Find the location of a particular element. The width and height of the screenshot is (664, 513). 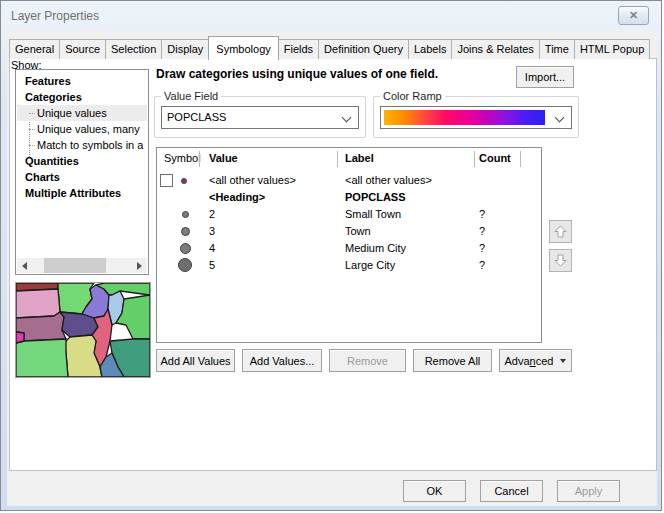

import-button: Import... is located at coordinates (545, 77).